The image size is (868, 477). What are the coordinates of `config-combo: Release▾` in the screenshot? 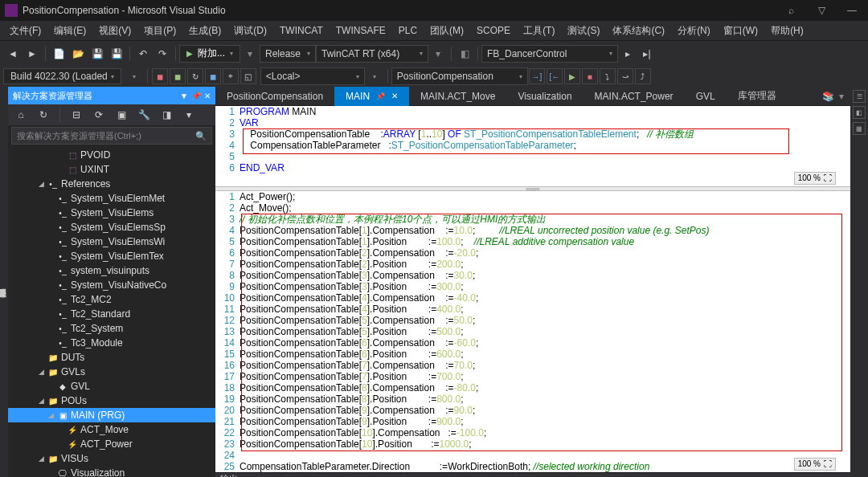 It's located at (288, 54).